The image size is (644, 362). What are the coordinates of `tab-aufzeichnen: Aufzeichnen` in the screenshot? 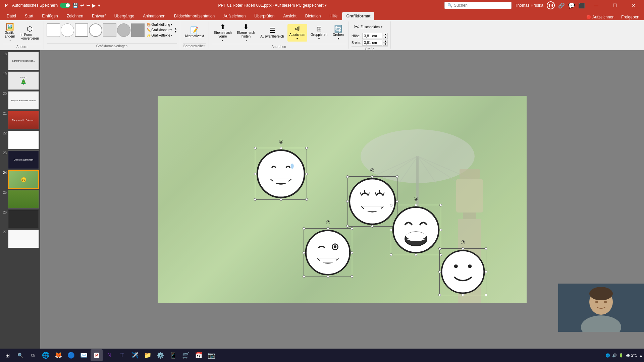 It's located at (234, 16).